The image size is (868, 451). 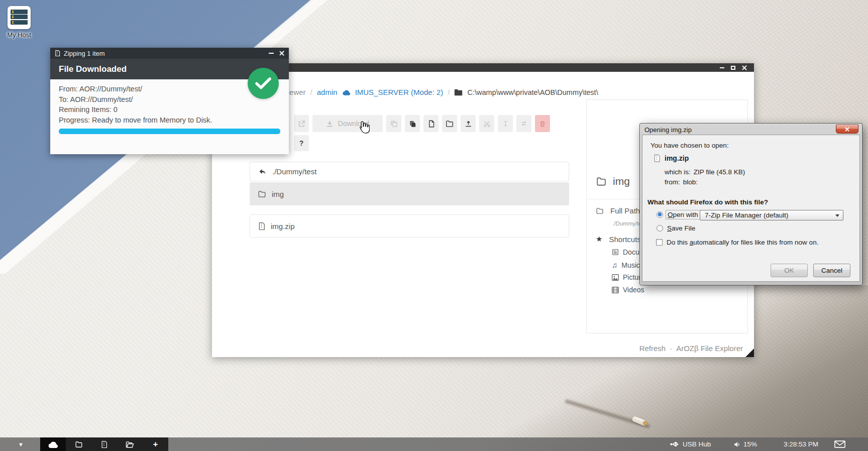 I want to click on app-name: ArOZβ File Explorer, so click(x=709, y=349).